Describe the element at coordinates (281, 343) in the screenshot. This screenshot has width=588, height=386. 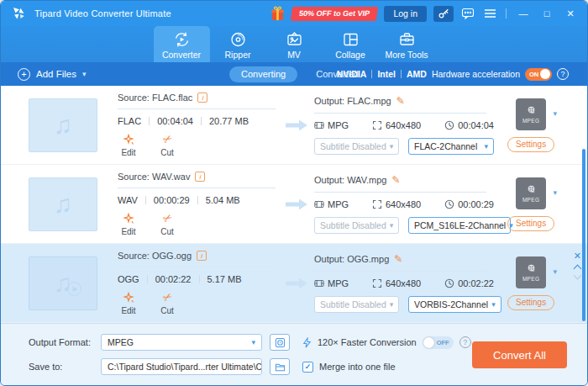
I see `profile-gear-icon` at that location.